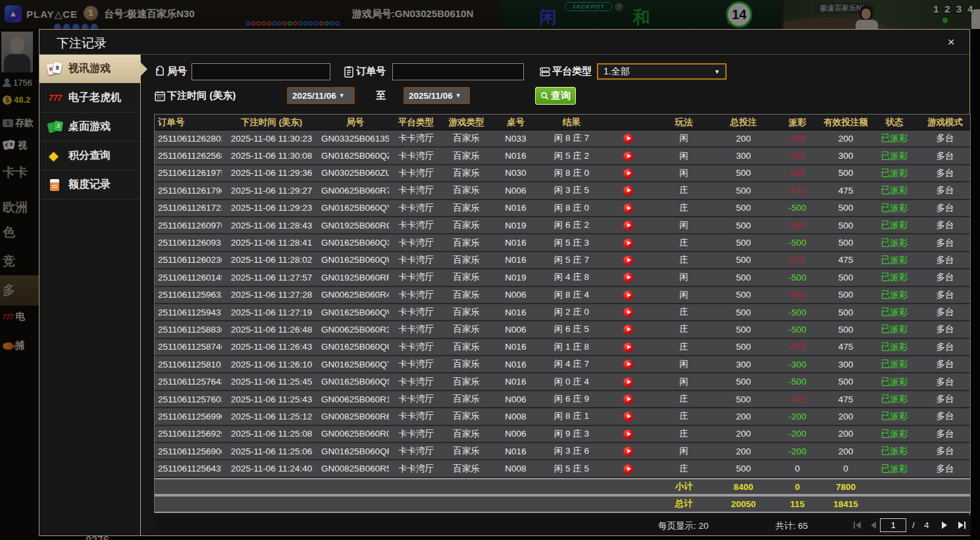  Describe the element at coordinates (571, 156) in the screenshot. I see `cell-result: 闲 5 庄 2` at that location.